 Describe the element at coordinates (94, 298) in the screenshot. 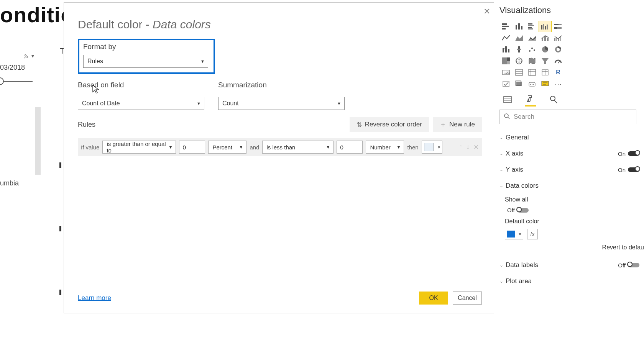

I see `learn-more-link: Learn more` at that location.